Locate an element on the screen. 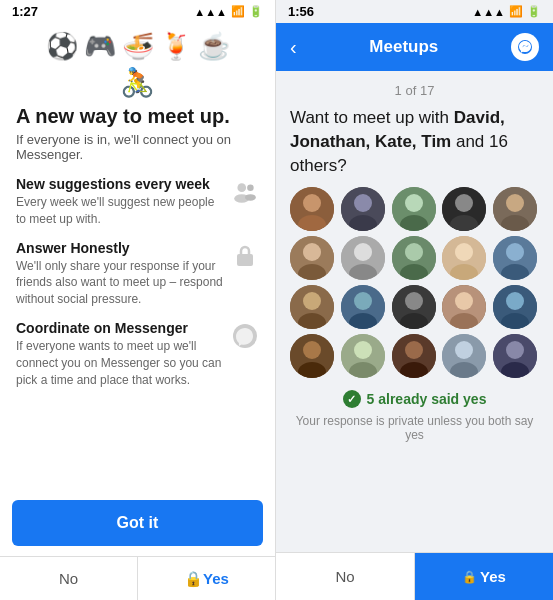  back-button: ‹ is located at coordinates (294, 48).